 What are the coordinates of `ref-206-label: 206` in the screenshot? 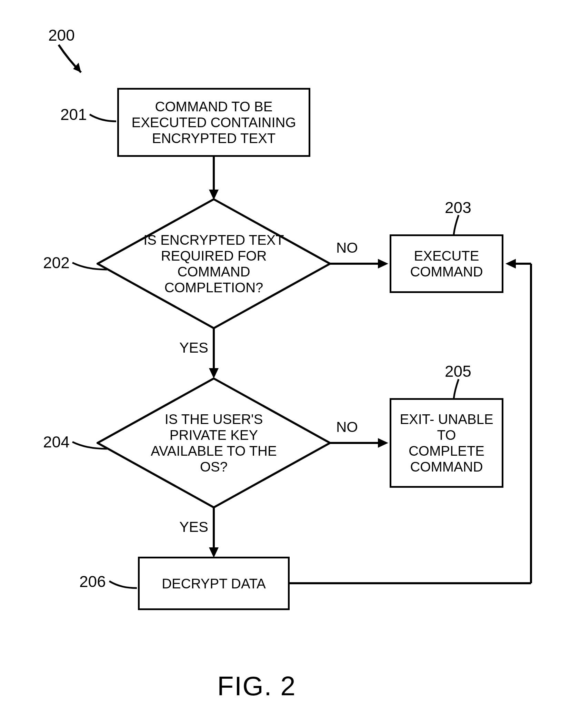 It's located at (92, 582).